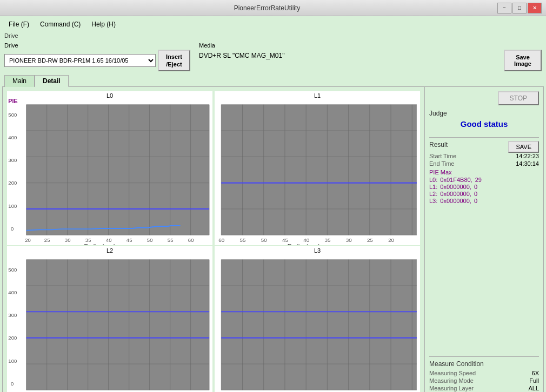 The width and height of the screenshot is (546, 392). Describe the element at coordinates (317, 168) in the screenshot. I see `l1-chart: L1` at that location.